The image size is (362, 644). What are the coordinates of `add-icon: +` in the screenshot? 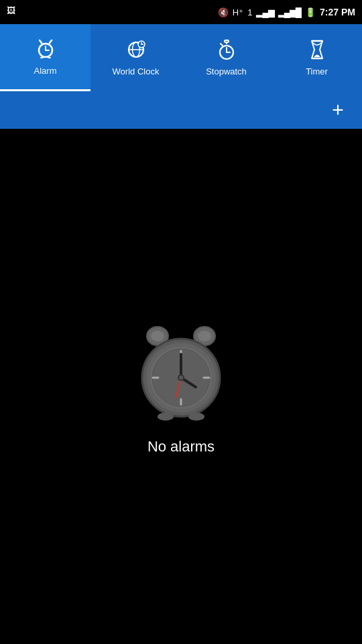 It's located at (338, 110).